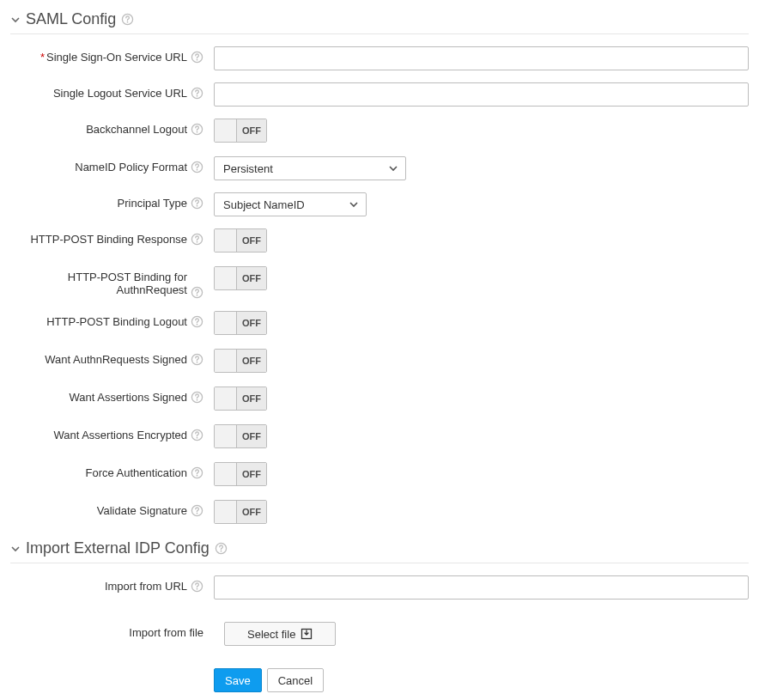 The height and width of the screenshot is (700, 759). Describe the element at coordinates (70, 19) in the screenshot. I see `section-title-saml: SAML Config` at that location.